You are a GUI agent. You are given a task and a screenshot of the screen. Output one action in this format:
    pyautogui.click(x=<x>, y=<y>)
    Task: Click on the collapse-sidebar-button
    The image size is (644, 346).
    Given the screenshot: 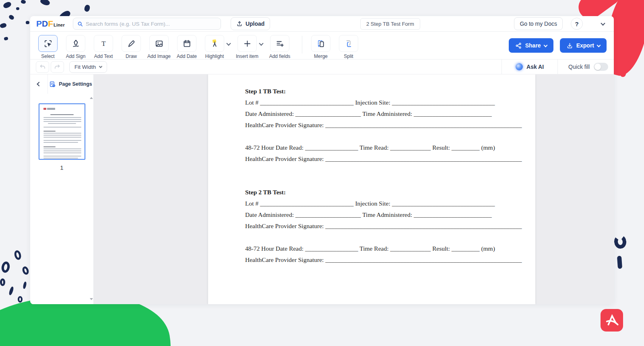 What is the action you would take?
    pyautogui.click(x=39, y=84)
    